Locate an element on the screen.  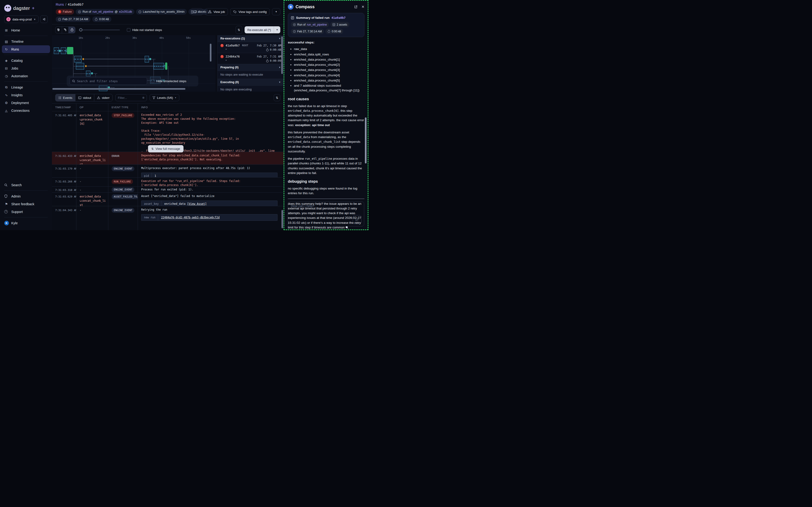
step-search-box is located at coordinates (108, 81).